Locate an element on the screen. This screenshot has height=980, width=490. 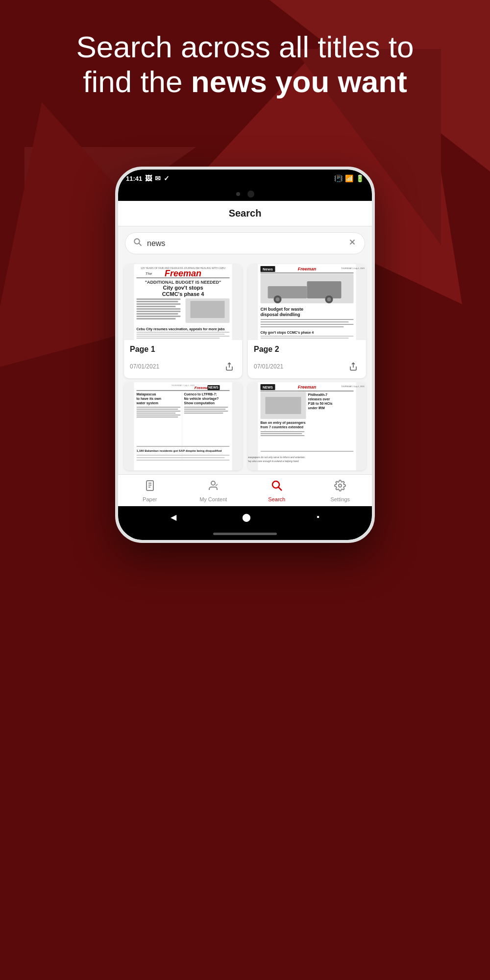
nav-item-settings: Settings is located at coordinates (341, 490).